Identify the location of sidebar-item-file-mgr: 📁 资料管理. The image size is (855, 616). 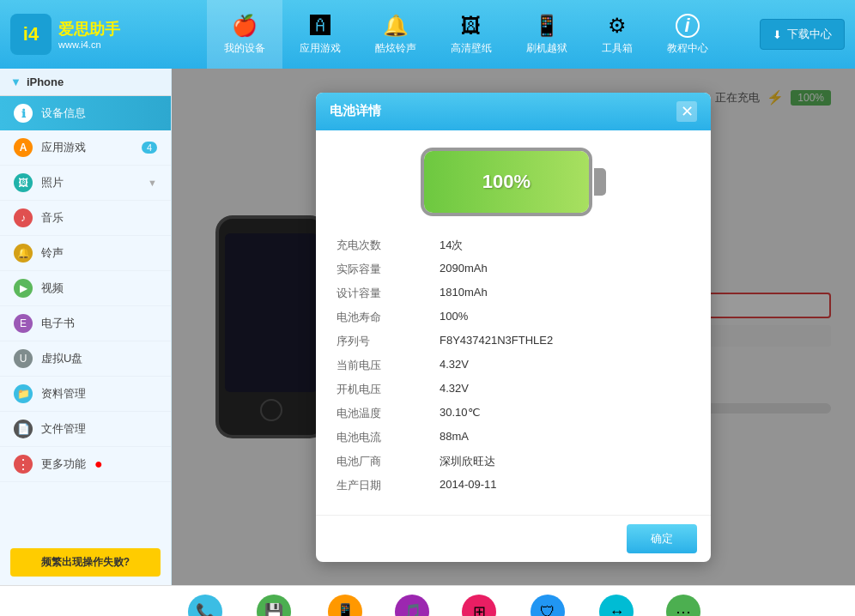
(86, 395).